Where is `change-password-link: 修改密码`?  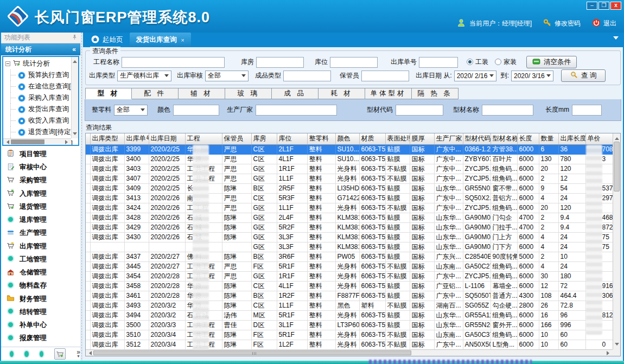 change-password-link: 修改密码 is located at coordinates (562, 24).